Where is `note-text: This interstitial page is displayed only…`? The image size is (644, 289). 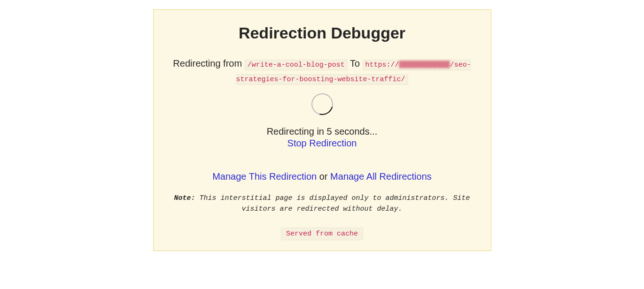
note-text: This interstitial page is displayed only… is located at coordinates (333, 204).